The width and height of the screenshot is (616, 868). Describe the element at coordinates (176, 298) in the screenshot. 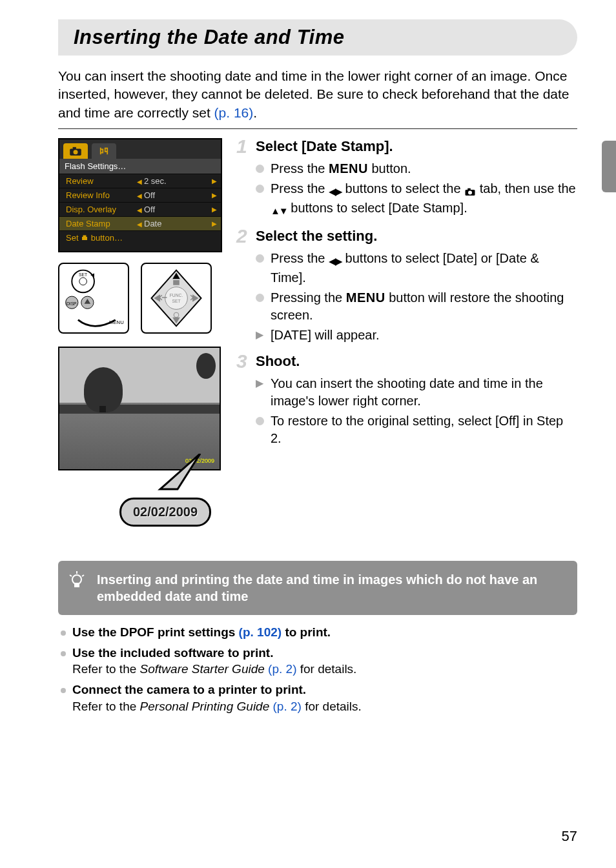

I see `dpad-diagram: FUNC. SET` at that location.